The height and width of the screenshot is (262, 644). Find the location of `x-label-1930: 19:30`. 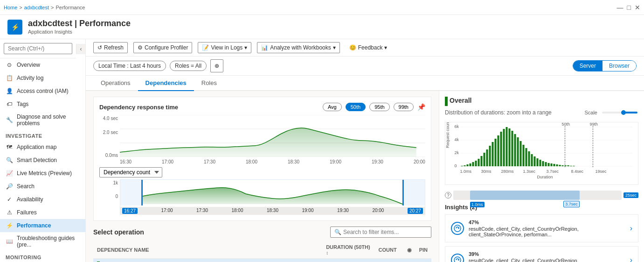

x-label-1930: 19:30 is located at coordinates (378, 162).